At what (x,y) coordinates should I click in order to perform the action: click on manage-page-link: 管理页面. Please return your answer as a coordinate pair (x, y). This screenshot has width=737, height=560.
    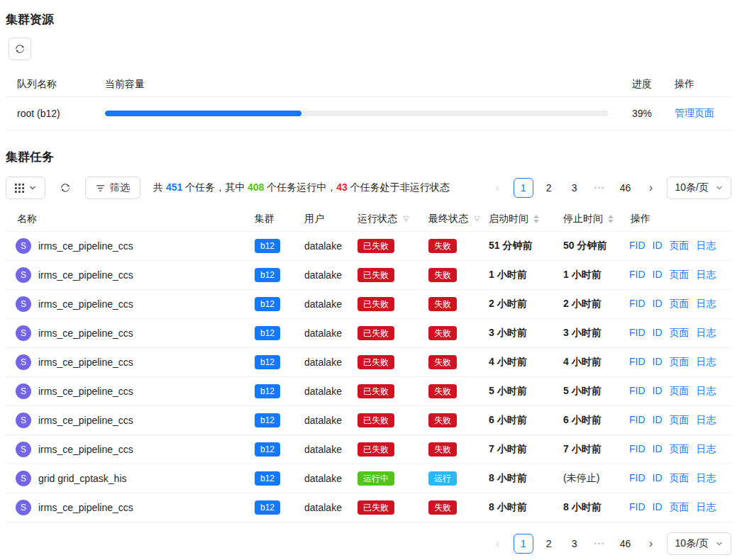
    Looking at the image, I should click on (694, 113).